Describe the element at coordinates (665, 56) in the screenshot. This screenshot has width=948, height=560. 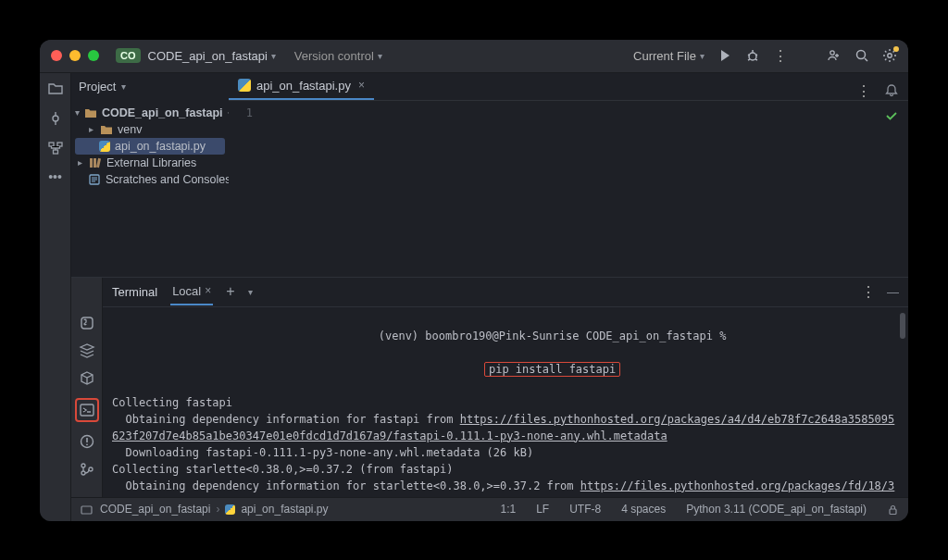
I see `run-config-label: Current File` at that location.